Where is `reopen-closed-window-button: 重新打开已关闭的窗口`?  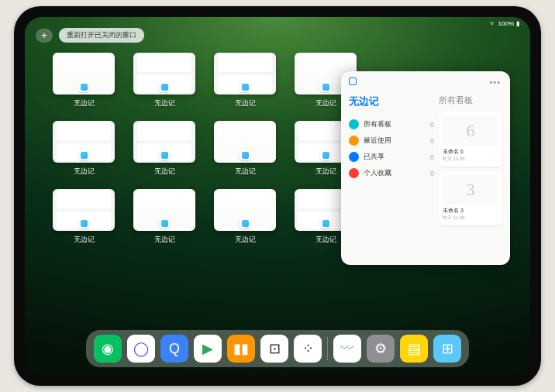 reopen-closed-window-button: 重新打开已关闭的窗口 is located at coordinates (102, 36).